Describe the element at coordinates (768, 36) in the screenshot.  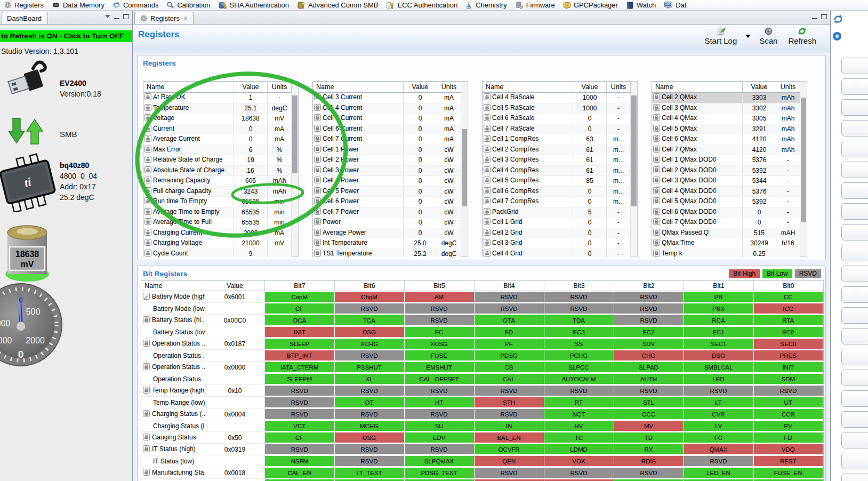
I see `scan-button: Scan` at that location.